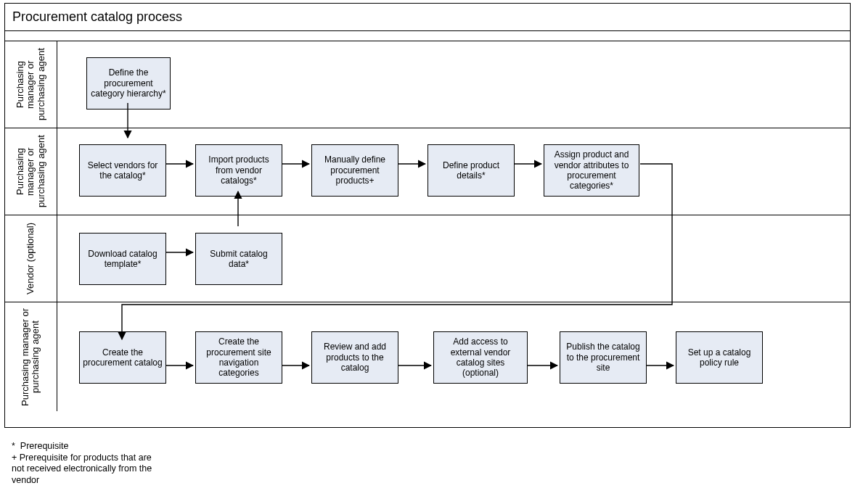 The width and height of the screenshot is (855, 504). Describe the element at coordinates (123, 170) in the screenshot. I see `box-select-vendors: Select vendors for the catalog*` at that location.